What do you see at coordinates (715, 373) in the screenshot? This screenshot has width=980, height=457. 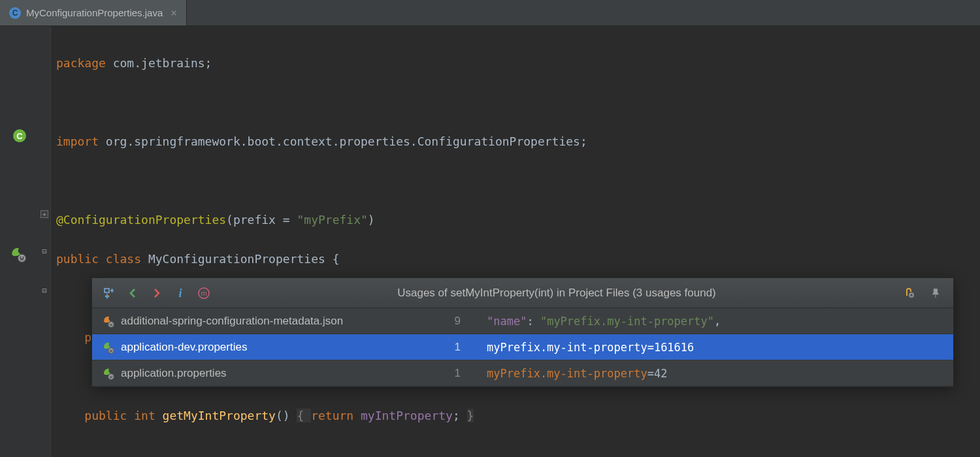 I see `usage-preview: myPrefix.my-int-property=42` at bounding box center [715, 373].